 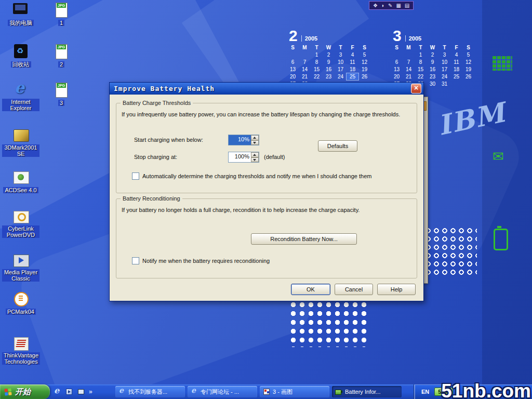 What do you see at coordinates (21, 217) in the screenshot?
I see `cyberlink-powerdvd-icon` at bounding box center [21, 217].